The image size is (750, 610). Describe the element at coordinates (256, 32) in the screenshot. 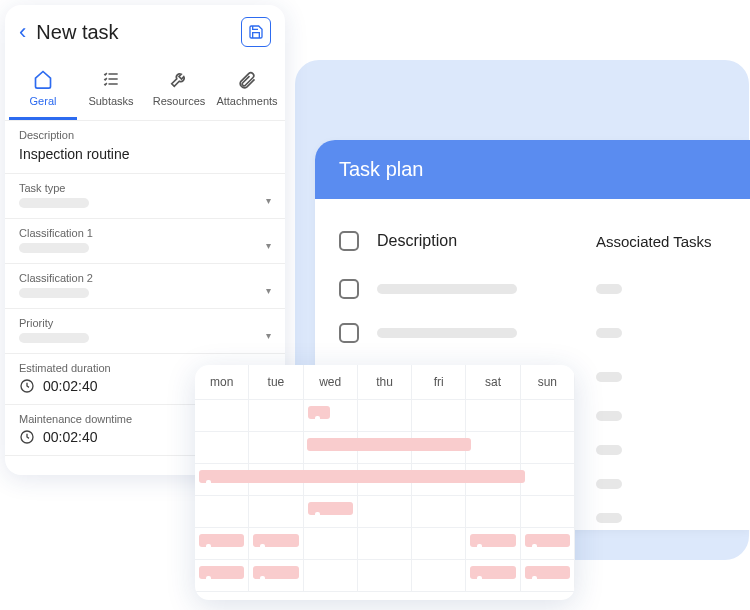

I see `save-button` at that location.